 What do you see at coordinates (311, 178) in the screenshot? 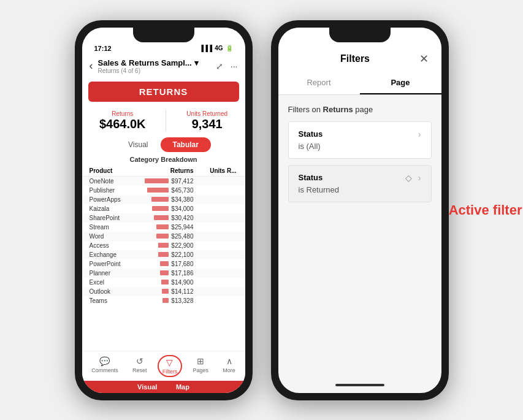
I see `filter-card-returned-title: Status` at bounding box center [311, 178].